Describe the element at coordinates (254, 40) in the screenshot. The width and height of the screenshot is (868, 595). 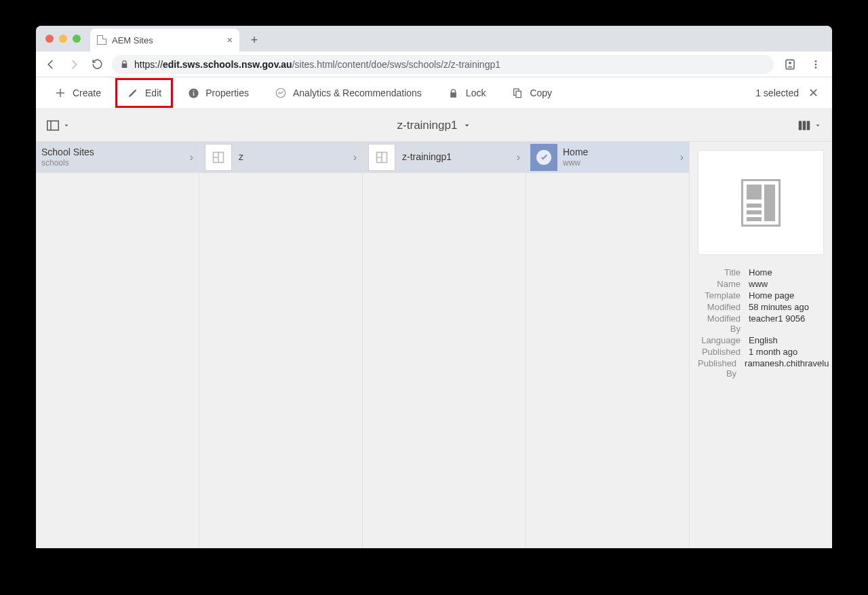
I see `new-tab-button: +` at that location.